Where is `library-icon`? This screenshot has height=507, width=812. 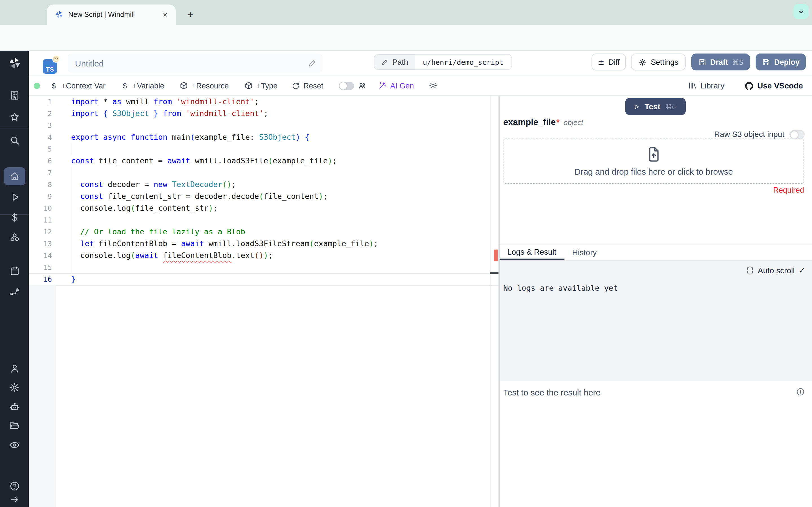
library-icon is located at coordinates (693, 86).